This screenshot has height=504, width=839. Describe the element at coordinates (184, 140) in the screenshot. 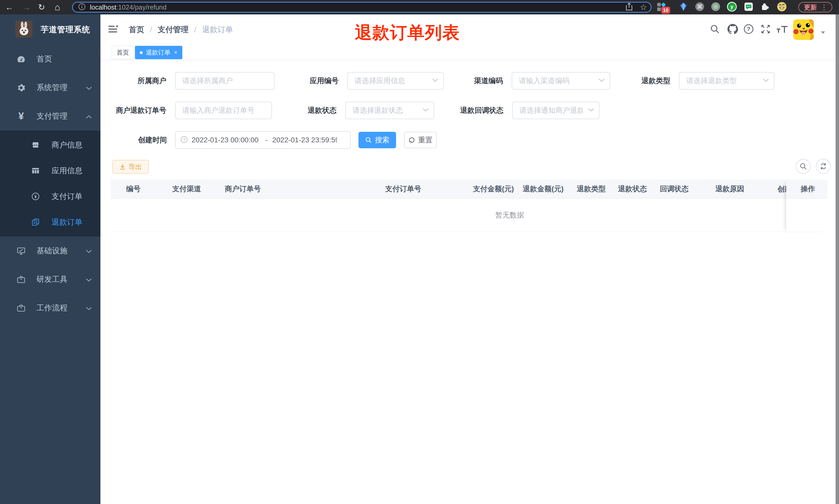

I see `clock-icon` at that location.